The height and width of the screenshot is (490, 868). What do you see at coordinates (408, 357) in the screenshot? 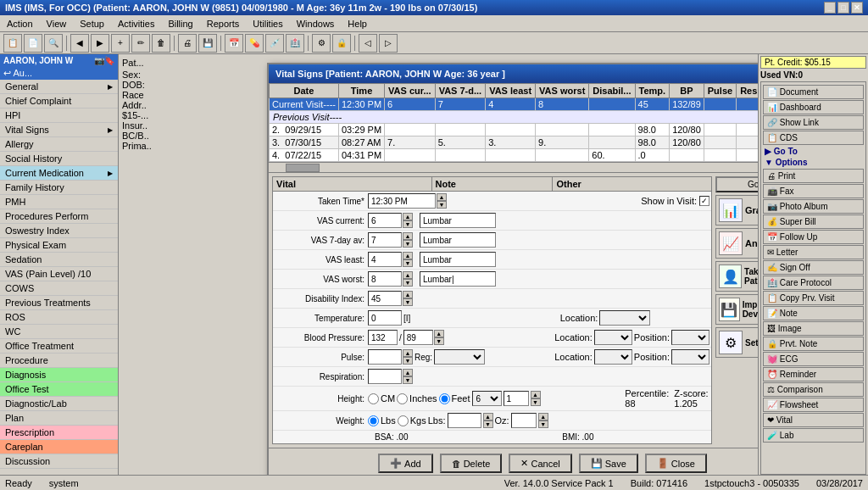
I see `pulse-spinner: ▲ ▼` at bounding box center [408, 357].